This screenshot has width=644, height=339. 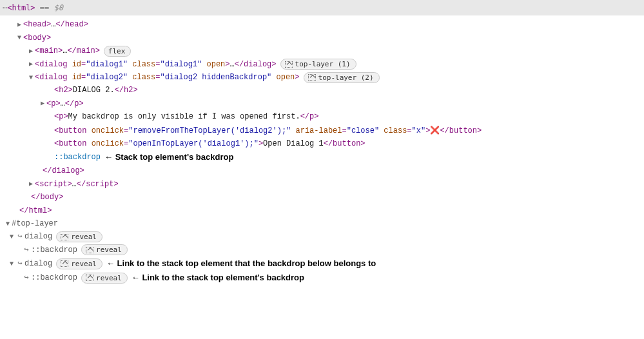 I want to click on attr-value: "removeFromTheTopLayer('dialog2');", so click(x=210, y=131).